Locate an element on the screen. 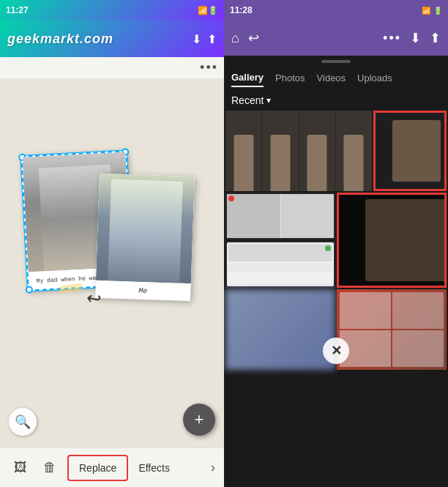 This screenshot has width=448, height=487. share-right-icon: ⬆ is located at coordinates (435, 38).